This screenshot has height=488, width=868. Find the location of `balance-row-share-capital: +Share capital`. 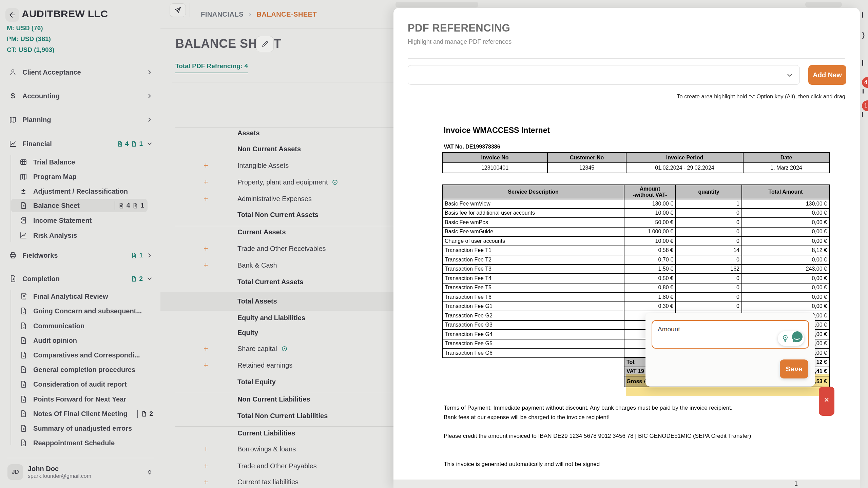

balance-row-share-capital: +Share capital is located at coordinates (277, 349).